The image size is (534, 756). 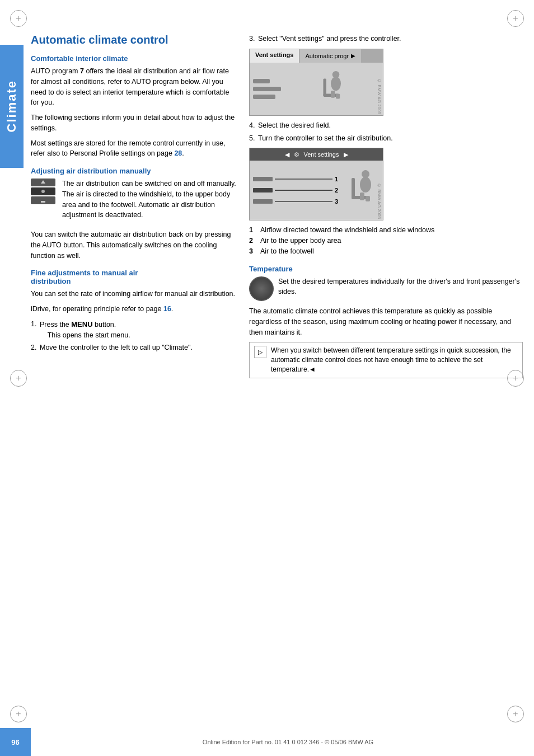 I want to click on vent-row-1: 1, so click(x=297, y=179).